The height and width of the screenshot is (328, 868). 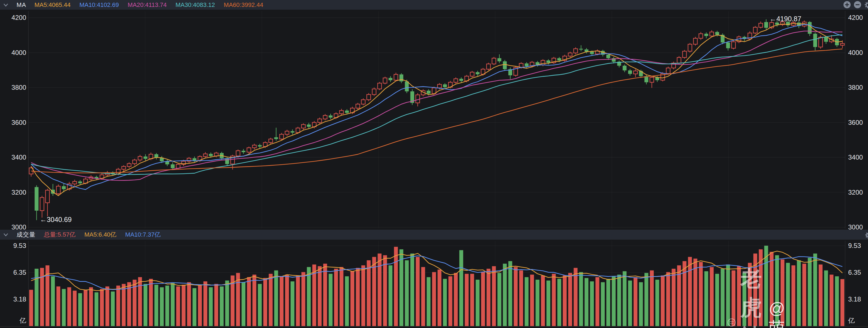 I want to click on price-axis-label-right: 3600, so click(x=858, y=123).